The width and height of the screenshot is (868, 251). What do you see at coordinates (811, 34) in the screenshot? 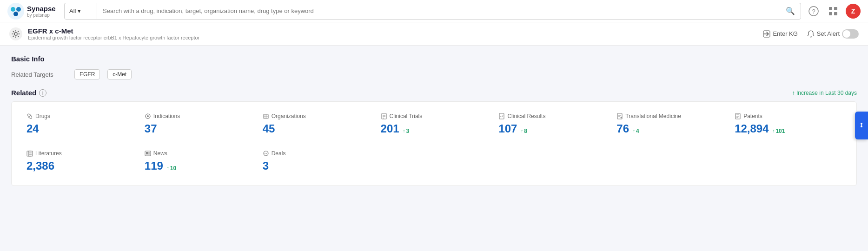
I see `sub-header-actions: Enter KG Set Alert` at bounding box center [811, 34].